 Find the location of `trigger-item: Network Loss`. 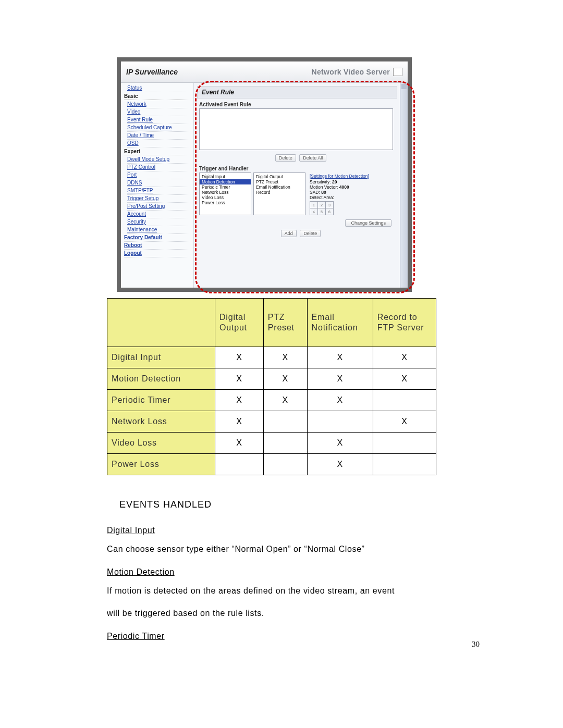

trigger-item: Network Loss is located at coordinates (225, 192).